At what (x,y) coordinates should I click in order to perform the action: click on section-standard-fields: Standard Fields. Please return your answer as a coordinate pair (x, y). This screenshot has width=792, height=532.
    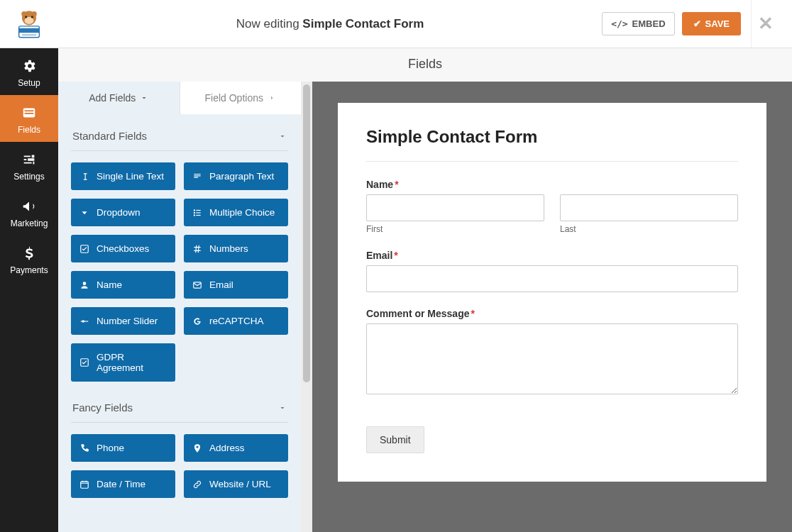
    Looking at the image, I should click on (180, 137).